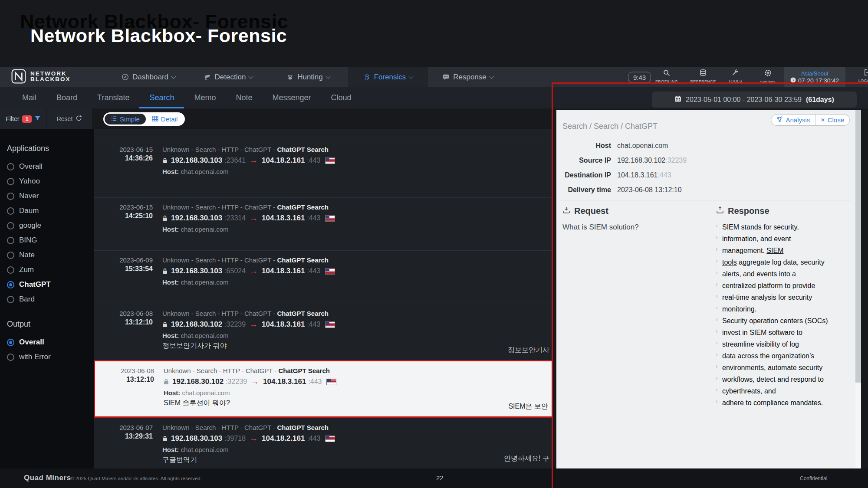 The width and height of the screenshot is (868, 488). What do you see at coordinates (47, 285) in the screenshot?
I see `app-filter-chatgpt: ChatGPT` at bounding box center [47, 285].